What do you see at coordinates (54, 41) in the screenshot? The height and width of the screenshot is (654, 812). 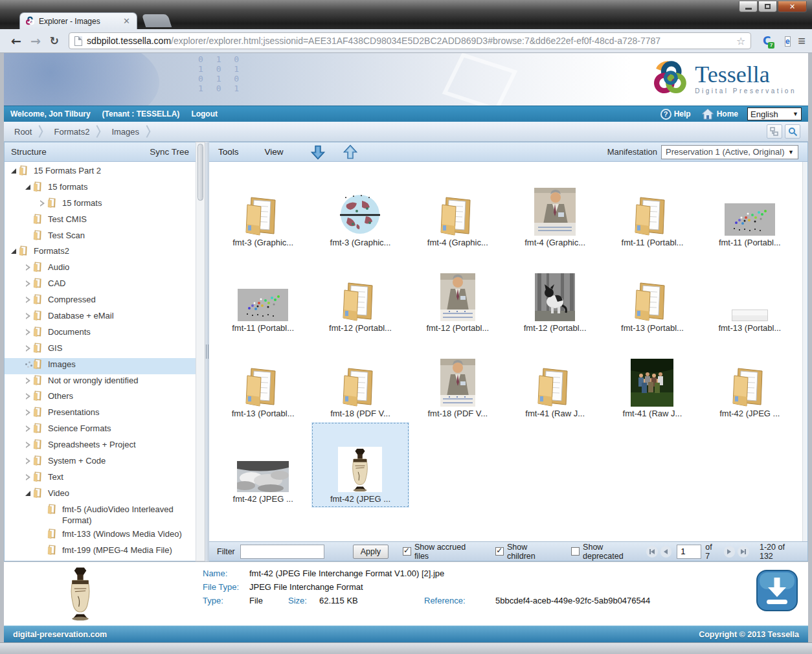 I see `reload-button: ↻` at bounding box center [54, 41].